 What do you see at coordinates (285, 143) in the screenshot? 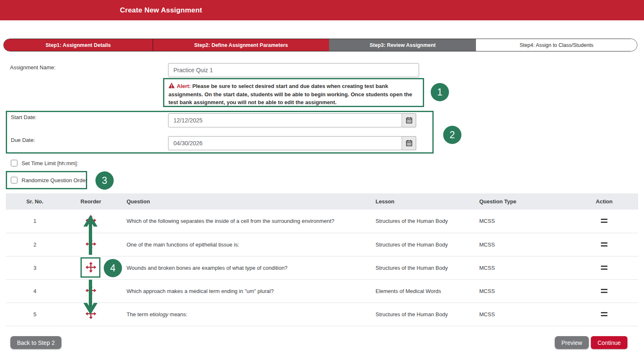
I see `due-date-input` at bounding box center [285, 143].